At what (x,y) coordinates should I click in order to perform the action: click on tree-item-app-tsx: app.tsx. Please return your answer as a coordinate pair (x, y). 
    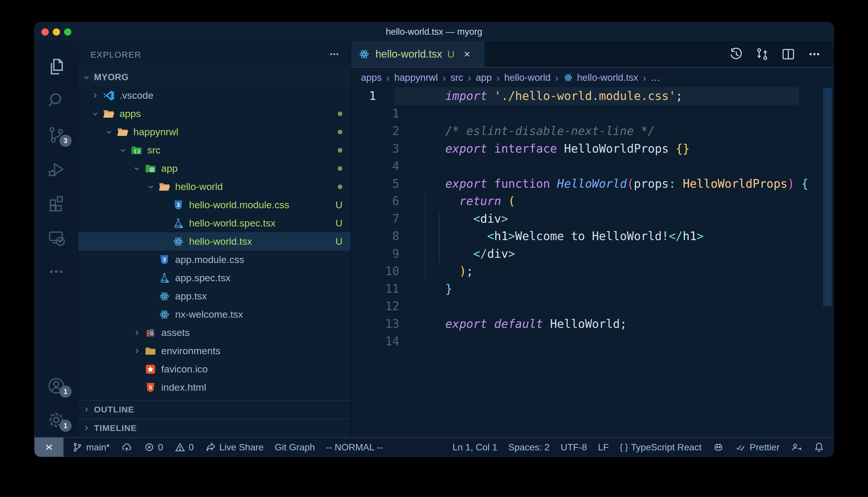
    Looking at the image, I should click on (215, 296).